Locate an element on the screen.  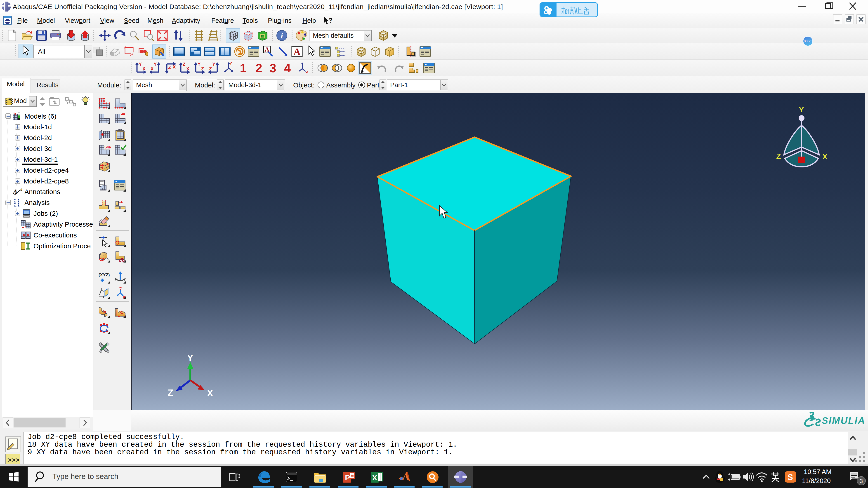
svg-text: S4R is located at coordinates (108, 147).